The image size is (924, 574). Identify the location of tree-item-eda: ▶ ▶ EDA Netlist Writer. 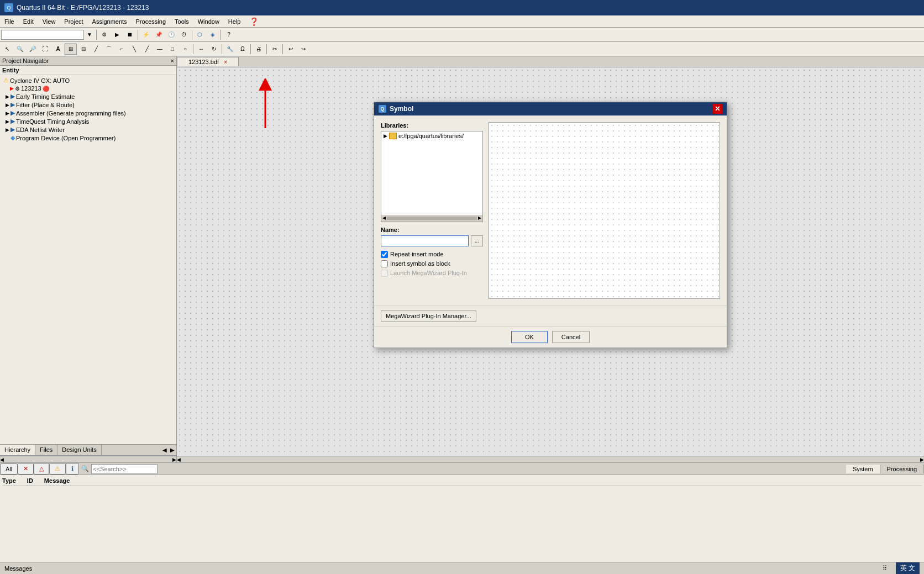
(88, 129).